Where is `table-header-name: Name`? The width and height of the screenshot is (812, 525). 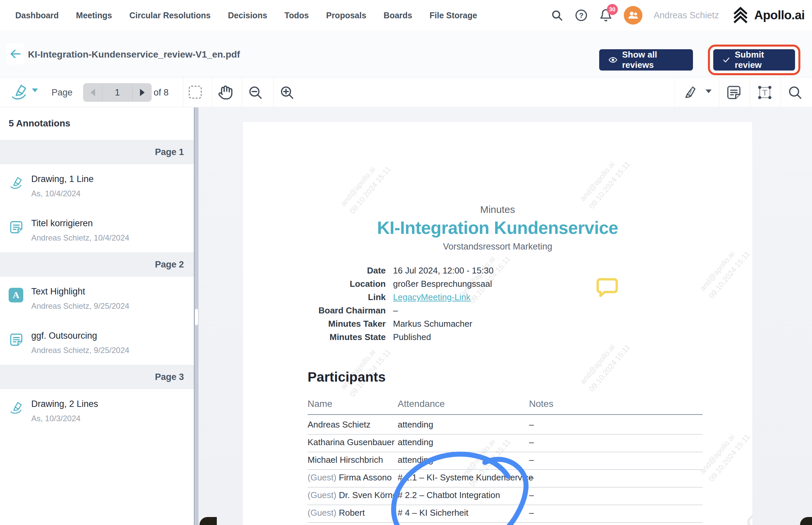 table-header-name: Name is located at coordinates (320, 404).